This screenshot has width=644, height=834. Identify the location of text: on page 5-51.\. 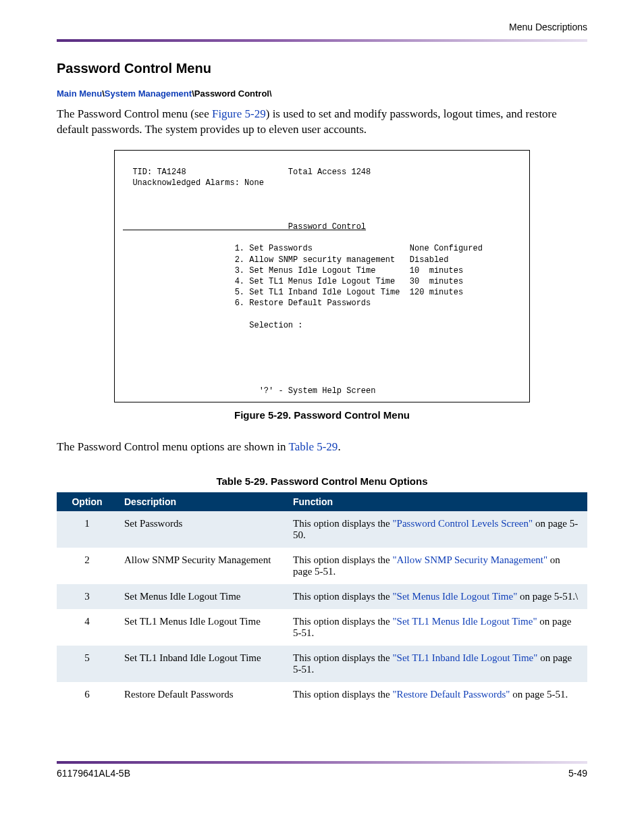
(547, 596).